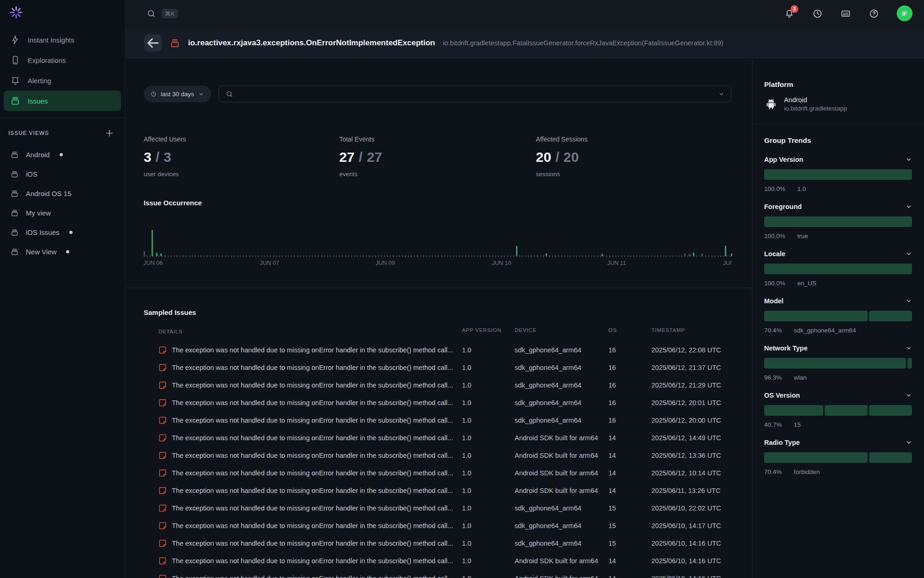  Describe the element at coordinates (845, 14) in the screenshot. I see `shortcuts-button` at that location.